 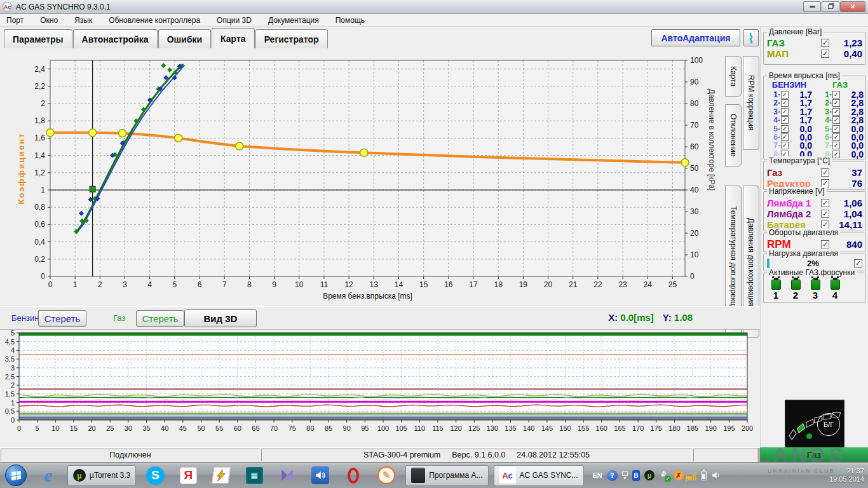 What do you see at coordinates (733, 135) in the screenshot?
I see `side-tab-col1-1: Отклонение` at bounding box center [733, 135].